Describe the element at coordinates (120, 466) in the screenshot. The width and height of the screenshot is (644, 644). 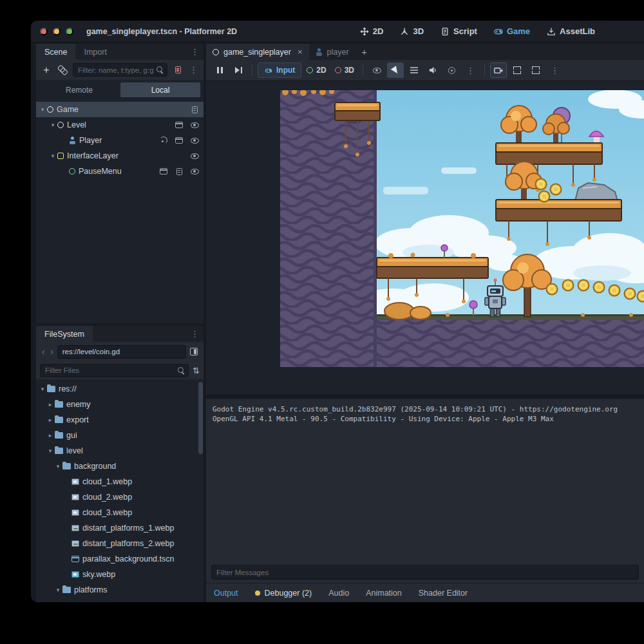
I see `file-item-background: ▾ background` at that location.